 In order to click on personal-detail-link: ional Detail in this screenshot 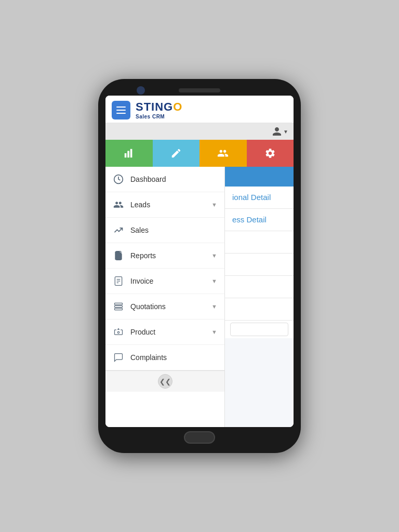, I will do `click(251, 197)`.